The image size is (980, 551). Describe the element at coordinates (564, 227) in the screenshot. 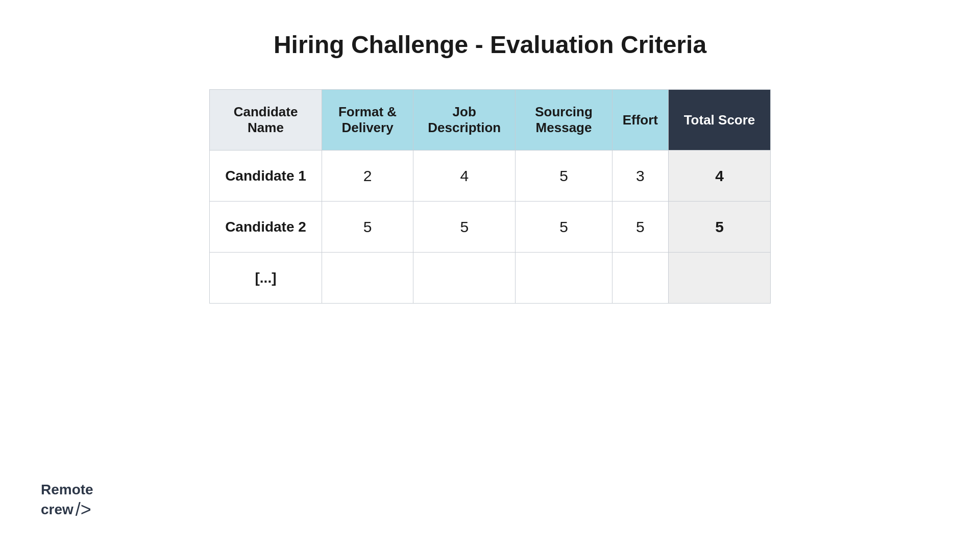

I see `candidate-2-sourcing: 5` at that location.